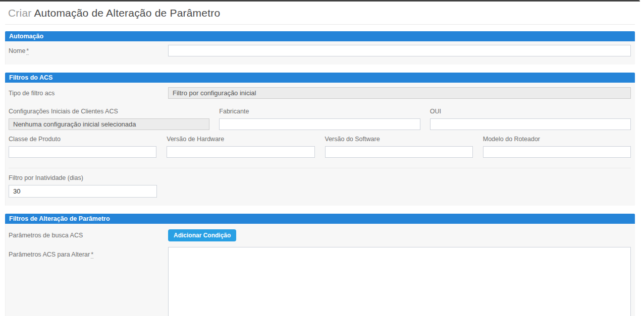  What do you see at coordinates (400, 50) in the screenshot?
I see `nome-input` at bounding box center [400, 50].